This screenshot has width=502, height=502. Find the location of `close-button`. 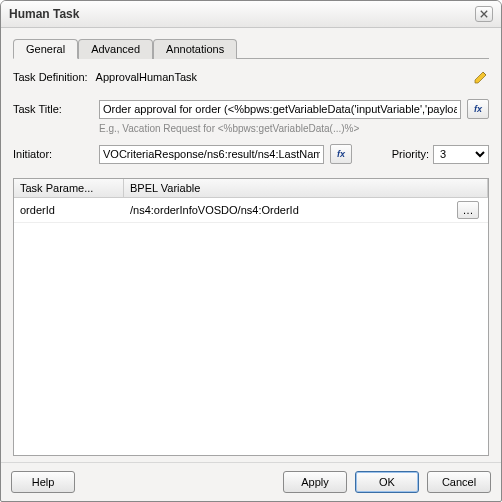

close-button is located at coordinates (484, 14).